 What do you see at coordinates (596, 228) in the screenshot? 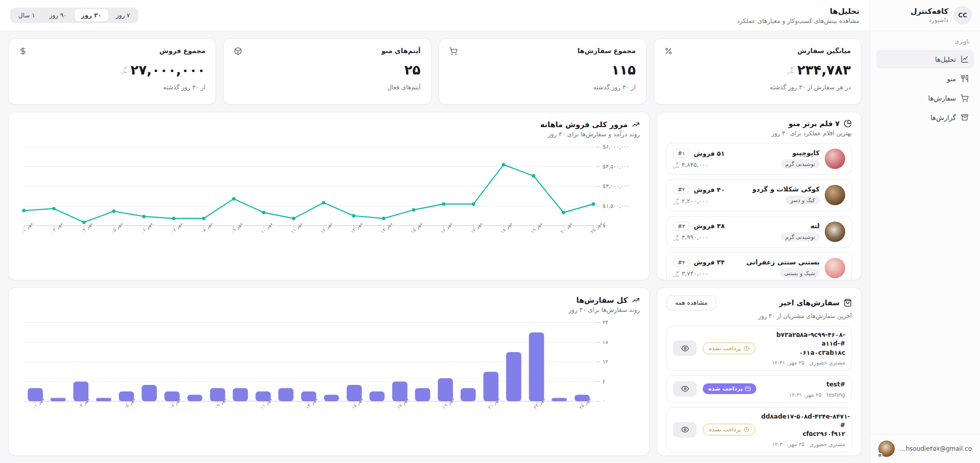
I see `svg-text: مهر ۲۵` at bounding box center [596, 228].